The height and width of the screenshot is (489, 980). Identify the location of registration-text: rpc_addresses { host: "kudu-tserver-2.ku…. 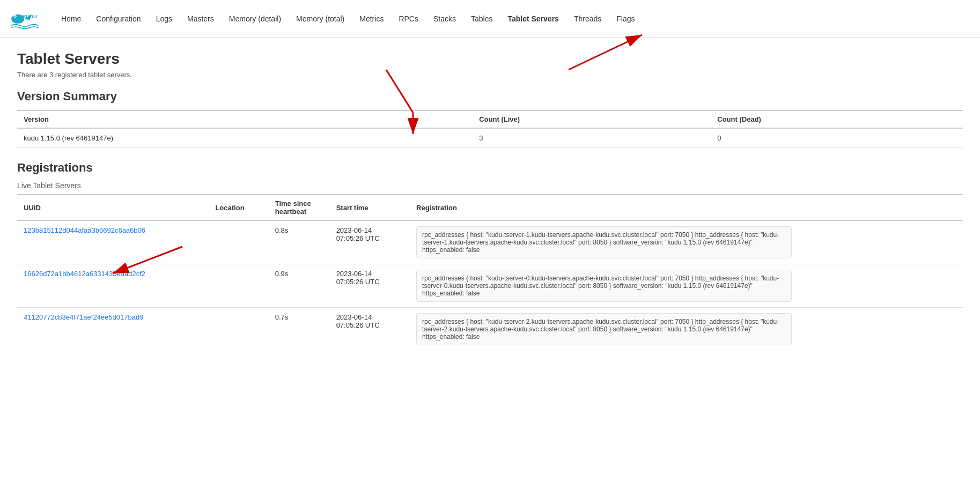
(604, 329).